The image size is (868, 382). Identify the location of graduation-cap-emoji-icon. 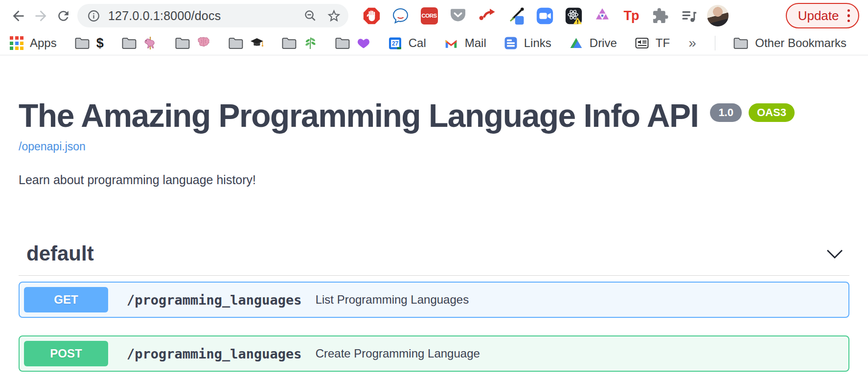
(257, 43).